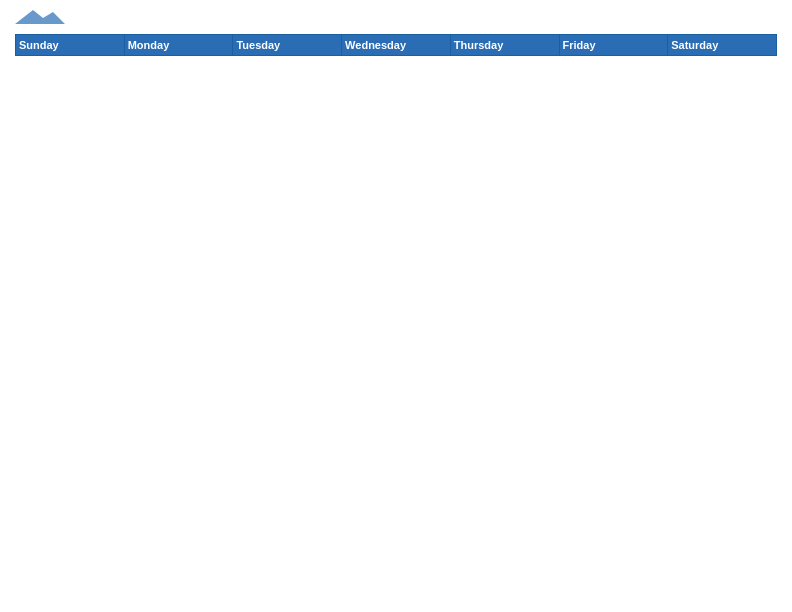  I want to click on header, so click(396, 19).